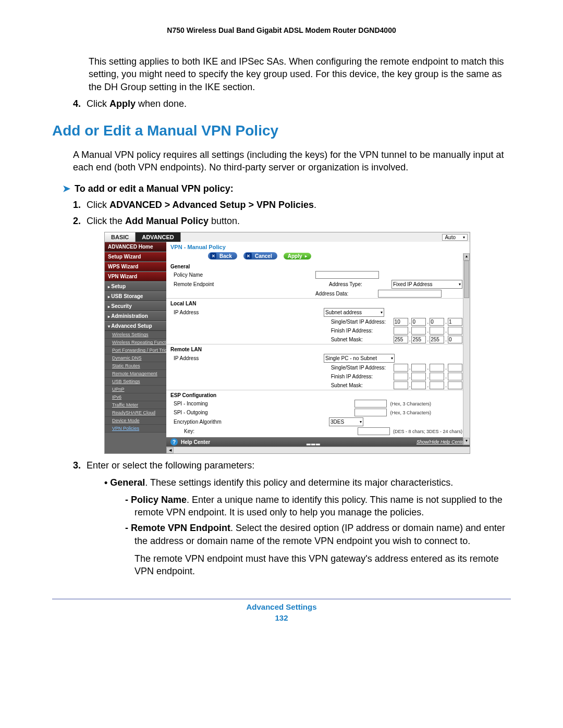 Image resolution: width=563 pixels, height=728 pixels. I want to click on select-enc-alg-value: 3DES, so click(337, 422).